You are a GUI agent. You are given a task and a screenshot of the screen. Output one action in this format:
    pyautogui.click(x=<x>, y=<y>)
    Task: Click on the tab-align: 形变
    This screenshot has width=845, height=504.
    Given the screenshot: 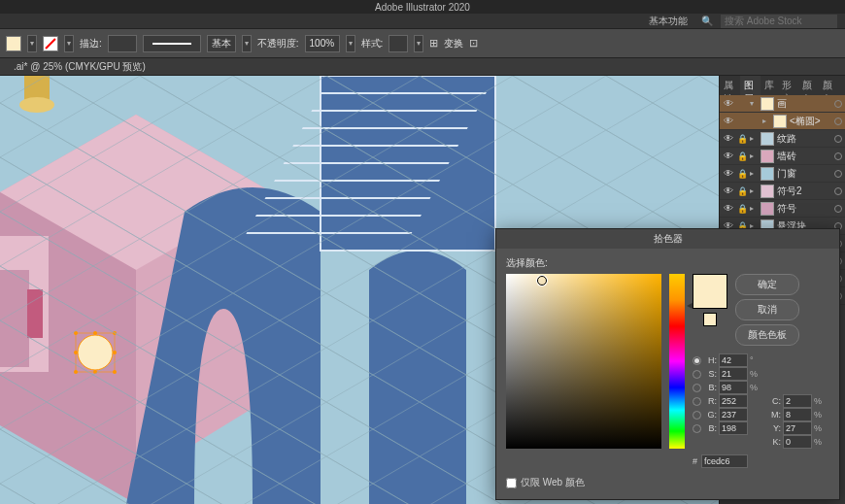 What is the action you would take?
    pyautogui.click(x=789, y=85)
    